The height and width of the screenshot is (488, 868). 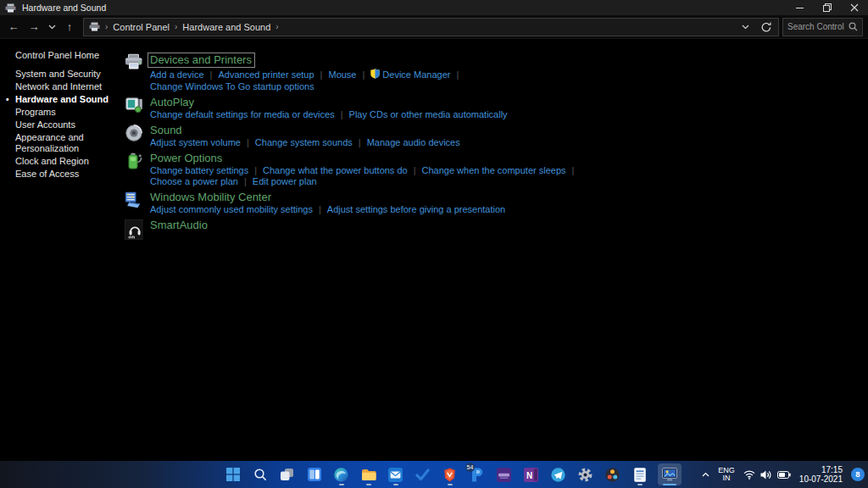 What do you see at coordinates (416, 209) in the screenshot?
I see `task-link-adjust-settings-before-giving-a-presentation: Adjust settings before giving a presenta…` at bounding box center [416, 209].